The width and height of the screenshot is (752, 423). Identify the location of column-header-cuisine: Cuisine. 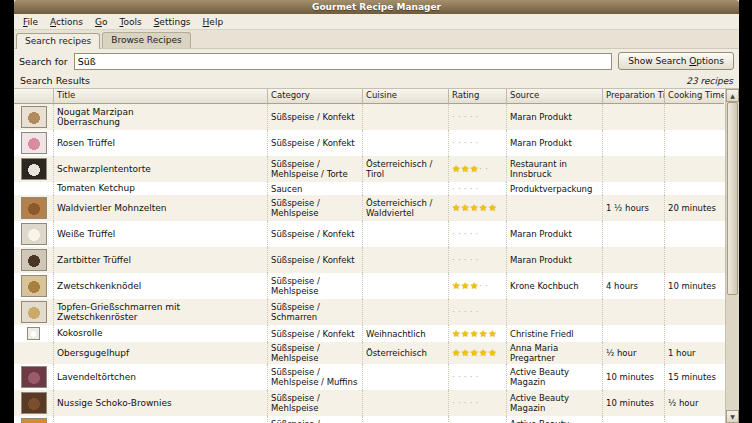
(406, 96).